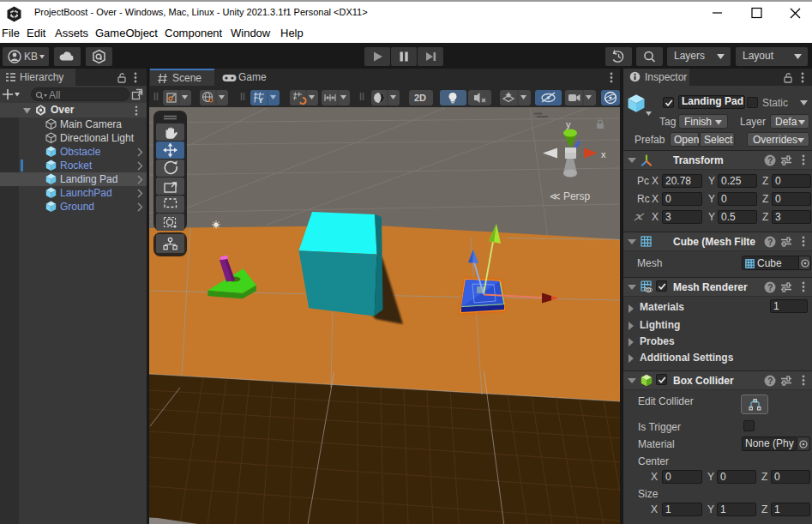 The image size is (812, 524). What do you see at coordinates (604, 154) in the screenshot?
I see `svg-text: x` at bounding box center [604, 154].